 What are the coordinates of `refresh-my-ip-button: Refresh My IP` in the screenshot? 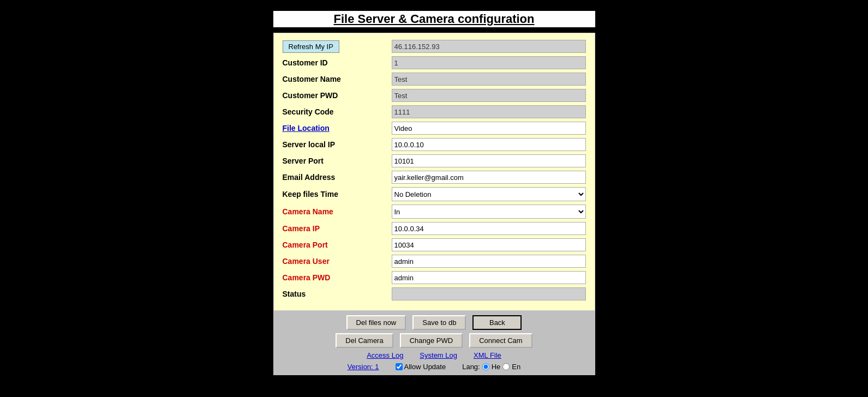 It's located at (311, 47).